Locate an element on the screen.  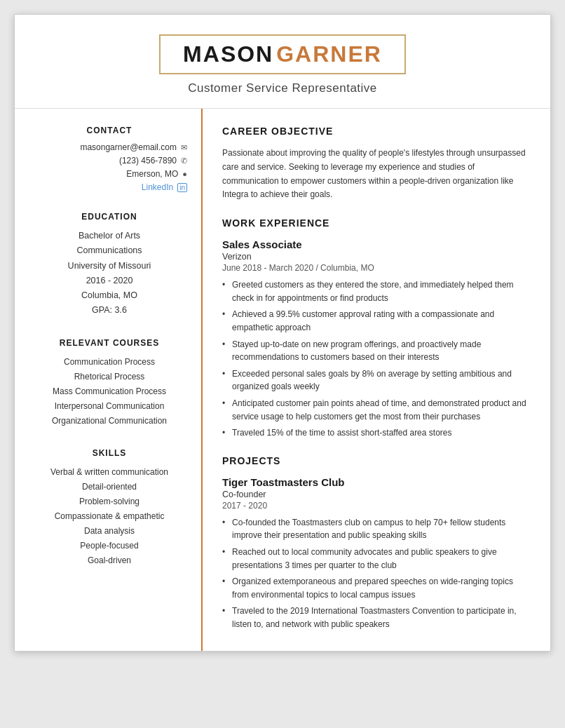
skills-section: SKILLS Verbal & written communicationDet… is located at coordinates (109, 508).